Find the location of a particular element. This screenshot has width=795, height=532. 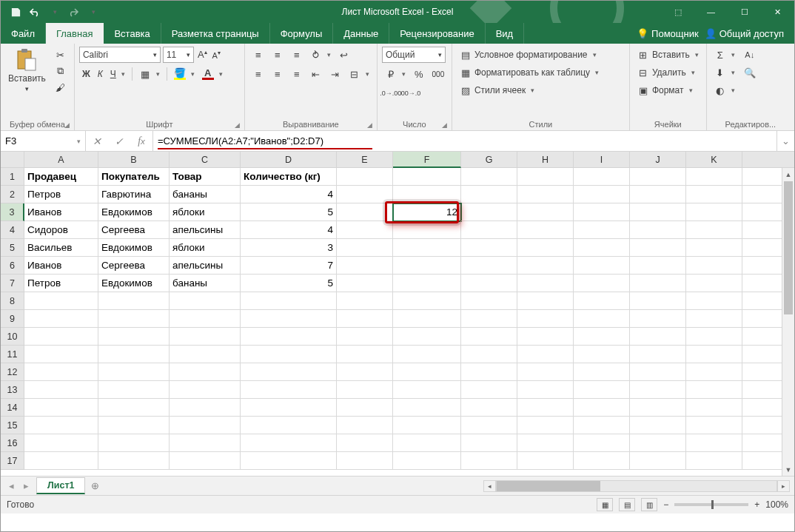

select-all-corner is located at coordinates (13, 160).